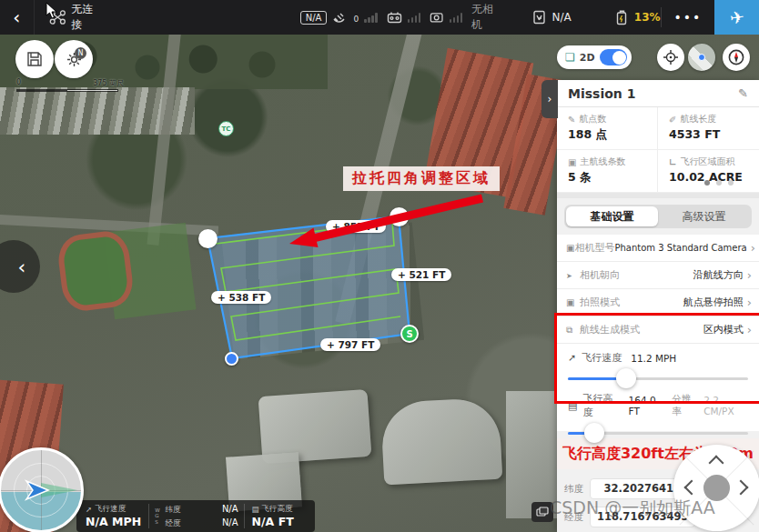  Describe the element at coordinates (577, 489) in the screenshot. I see `latitude-label: 纬度` at that location.